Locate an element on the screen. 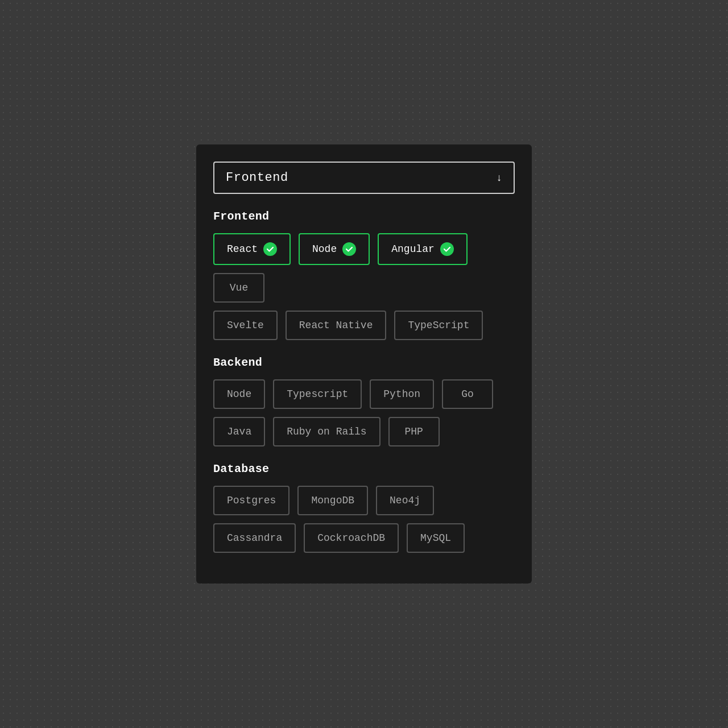  tag-label-neo4j: Neo4j is located at coordinates (405, 500).